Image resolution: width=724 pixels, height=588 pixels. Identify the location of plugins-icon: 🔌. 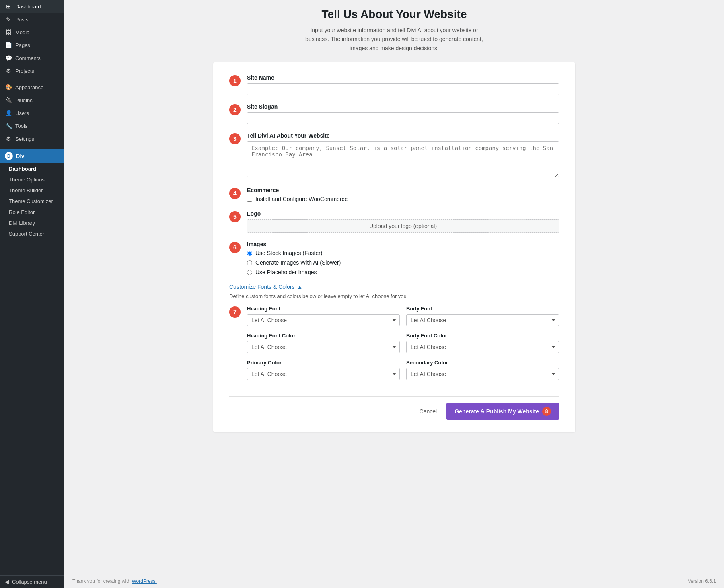
(8, 100).